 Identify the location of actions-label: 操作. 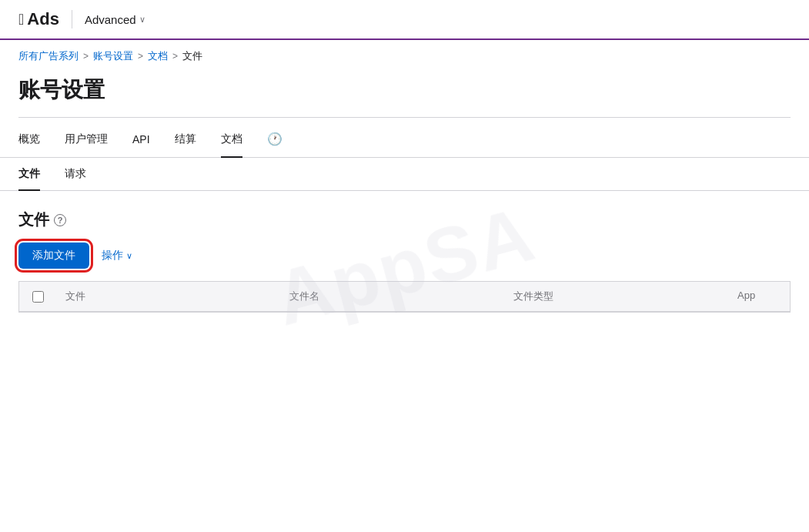
(112, 256).